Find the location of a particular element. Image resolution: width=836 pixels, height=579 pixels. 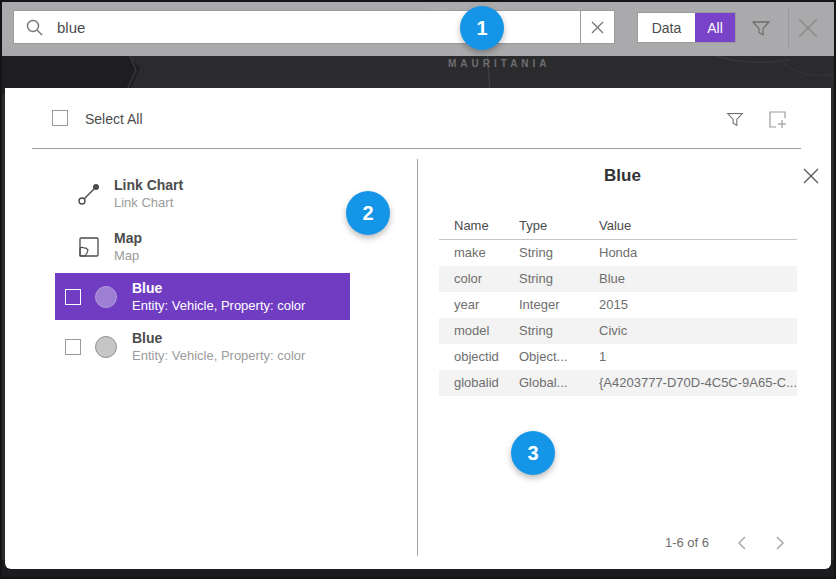

cell-name: globalid is located at coordinates (486, 383).